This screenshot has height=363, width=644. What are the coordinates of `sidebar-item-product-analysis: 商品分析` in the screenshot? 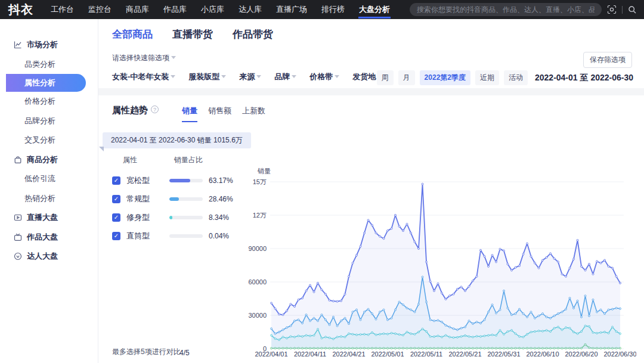 It's located at (49, 160).